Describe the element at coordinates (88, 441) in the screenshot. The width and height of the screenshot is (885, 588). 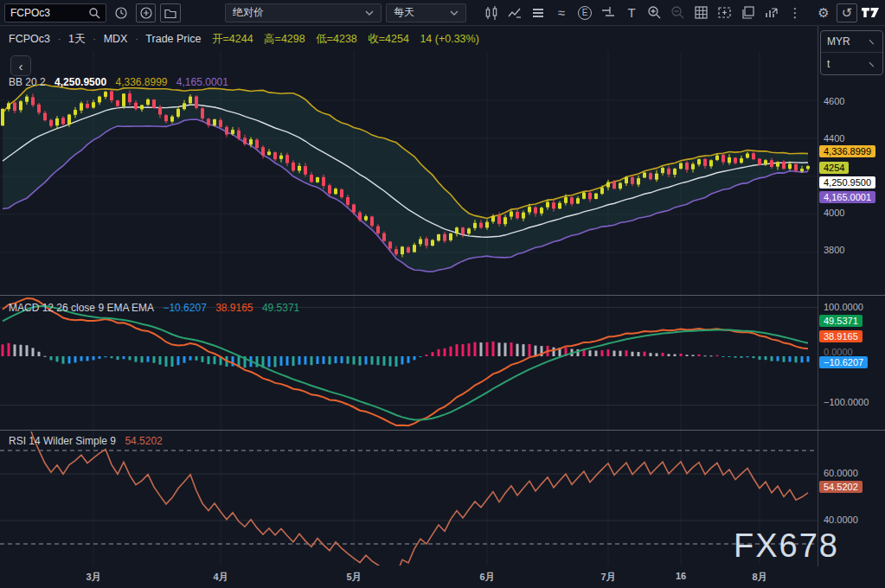
I see `rsi-legend: RSI 14 Wilder Simple 9 54.5202` at that location.